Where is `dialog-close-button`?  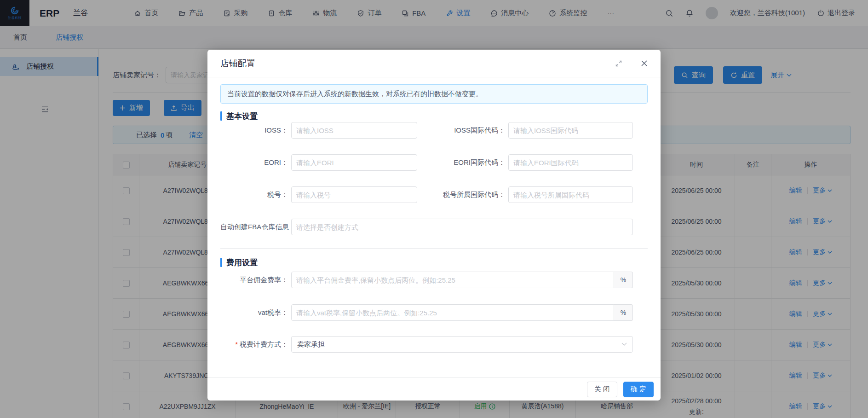
dialog-close-button is located at coordinates (644, 64).